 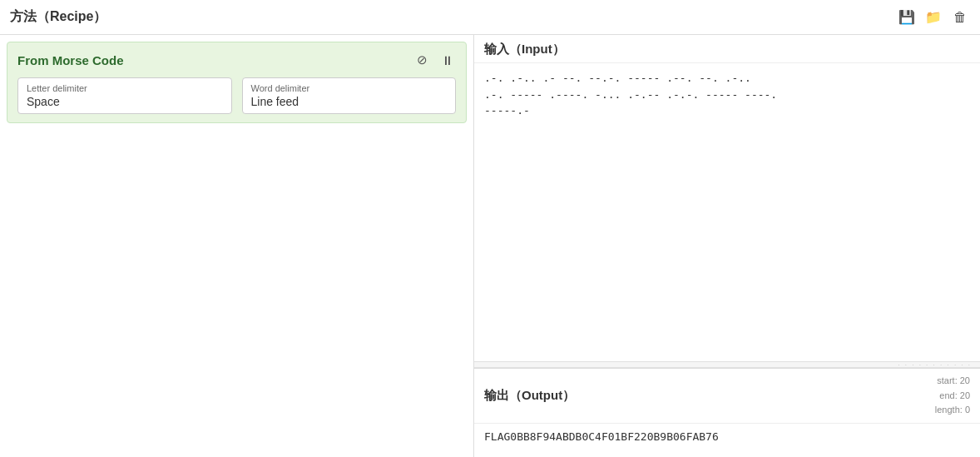 What do you see at coordinates (953, 410) in the screenshot?
I see `length-label: length: 0` at bounding box center [953, 410].